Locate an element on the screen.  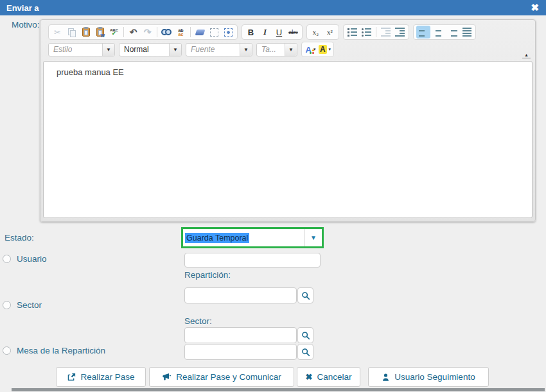
editor-toolbar-row1: ✂ W ABC ✔ ↶ ↷ ab ac is located at coordinates (288, 30).